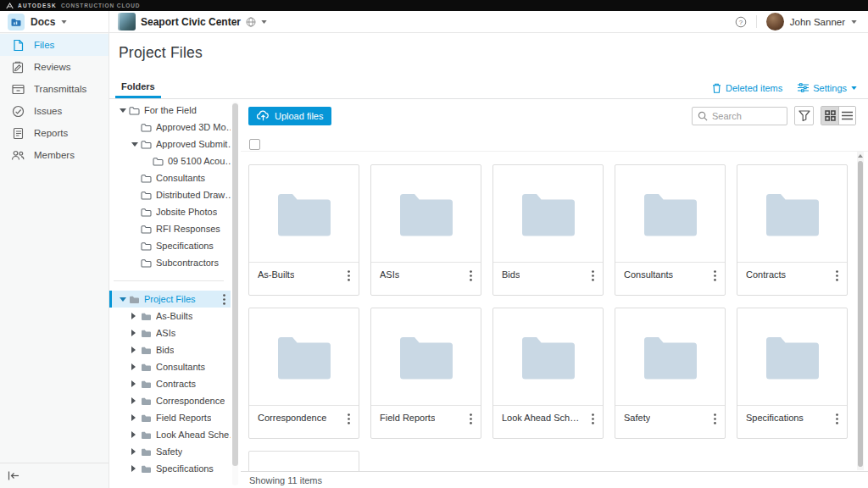  What do you see at coordinates (754, 88) in the screenshot?
I see `deleted-items-label: Deleted items` at bounding box center [754, 88].